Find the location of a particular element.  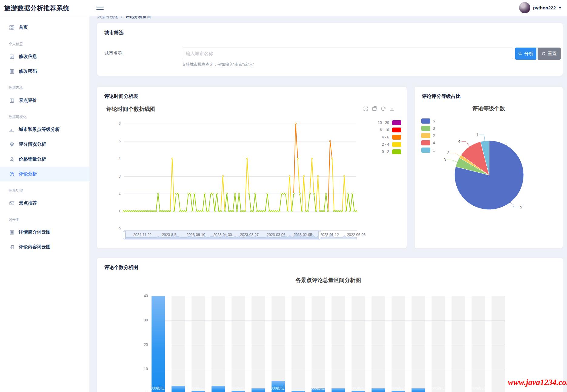

diamond-icon is located at coordinates (12, 145).